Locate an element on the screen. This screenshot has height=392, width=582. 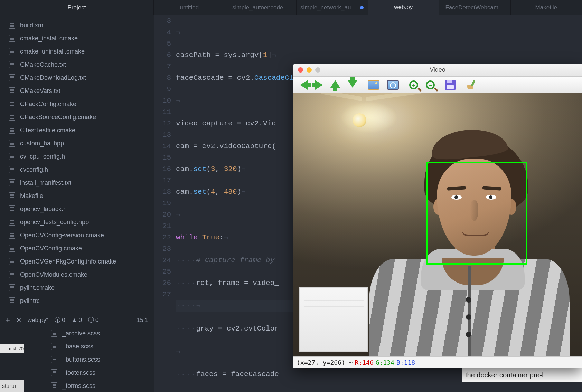
file-item: pylint.cmake is located at coordinates (77, 288).